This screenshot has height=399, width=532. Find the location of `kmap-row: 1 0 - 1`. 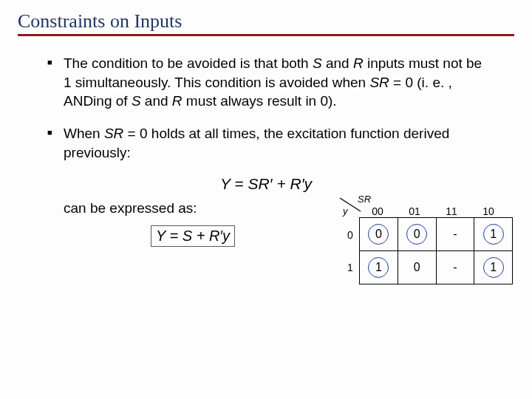

kmap-row: 1 0 - 1 is located at coordinates (436, 267).